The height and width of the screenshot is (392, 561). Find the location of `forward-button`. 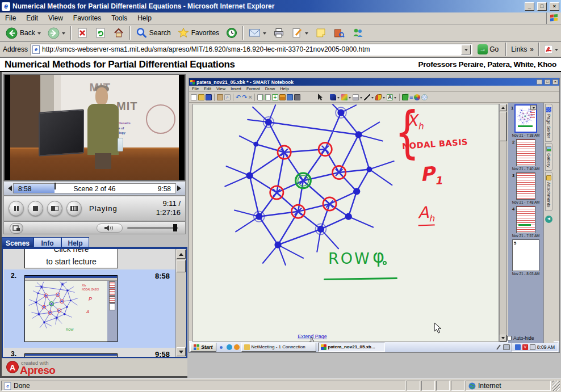

forward-button is located at coordinates (57, 33).